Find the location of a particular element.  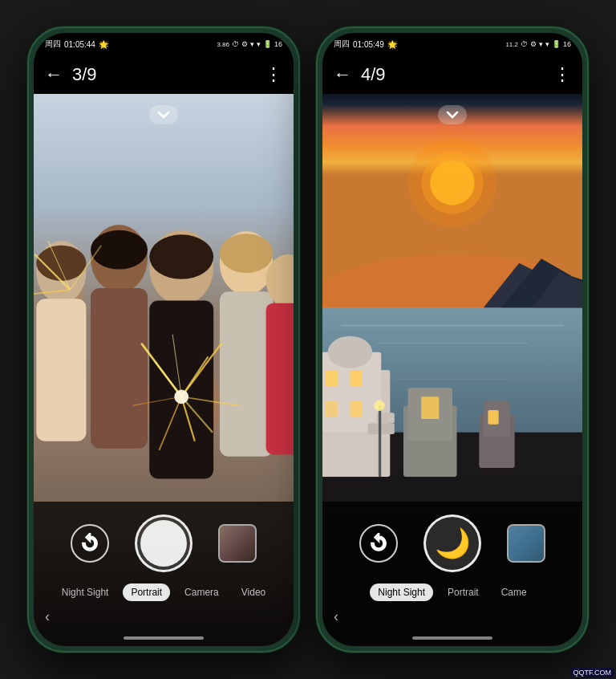

status-day-2: 周四 is located at coordinates (342, 44).